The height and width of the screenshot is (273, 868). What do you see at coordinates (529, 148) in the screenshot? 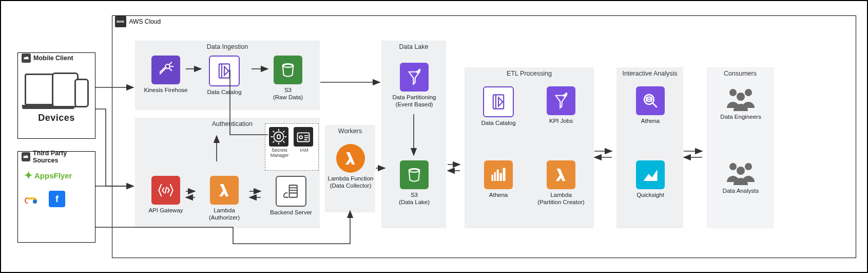
I see `group-etl: ETL Processing Data Catalog KPI Jobs Ath…` at bounding box center [529, 148].